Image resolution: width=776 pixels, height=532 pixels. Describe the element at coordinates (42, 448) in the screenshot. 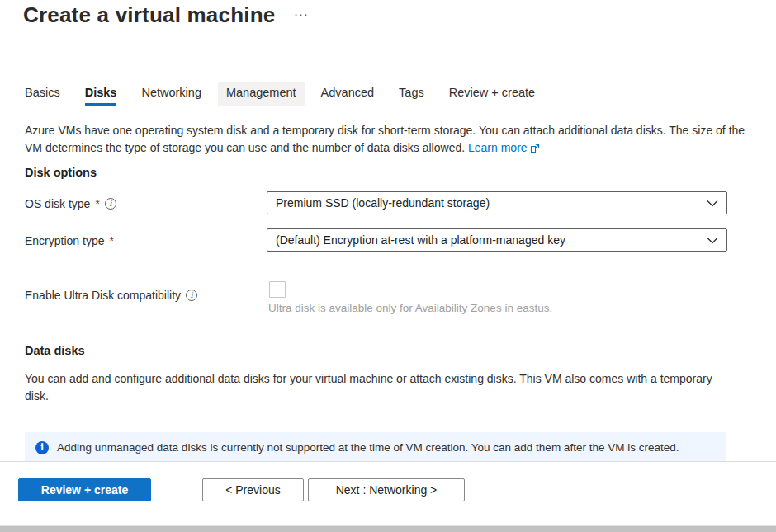

I see `banner-info-icon: i` at that location.